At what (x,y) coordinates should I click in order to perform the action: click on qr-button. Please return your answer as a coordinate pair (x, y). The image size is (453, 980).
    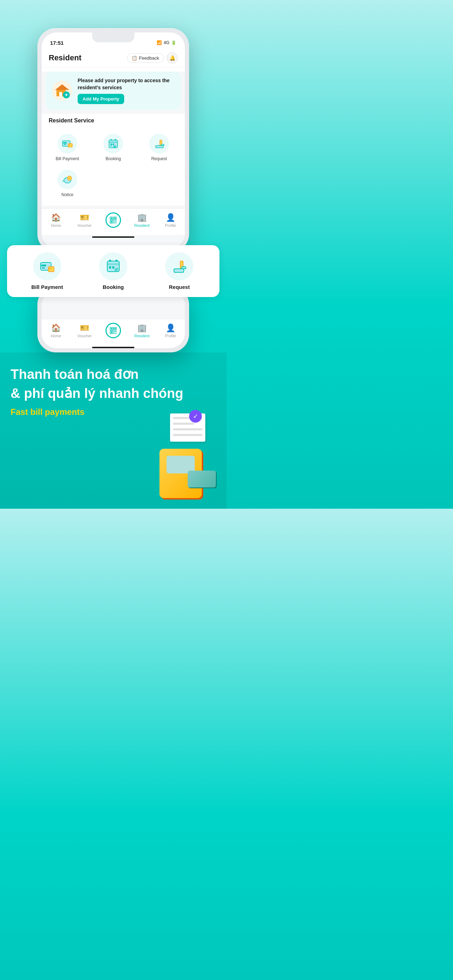
    Looking at the image, I should click on (113, 220).